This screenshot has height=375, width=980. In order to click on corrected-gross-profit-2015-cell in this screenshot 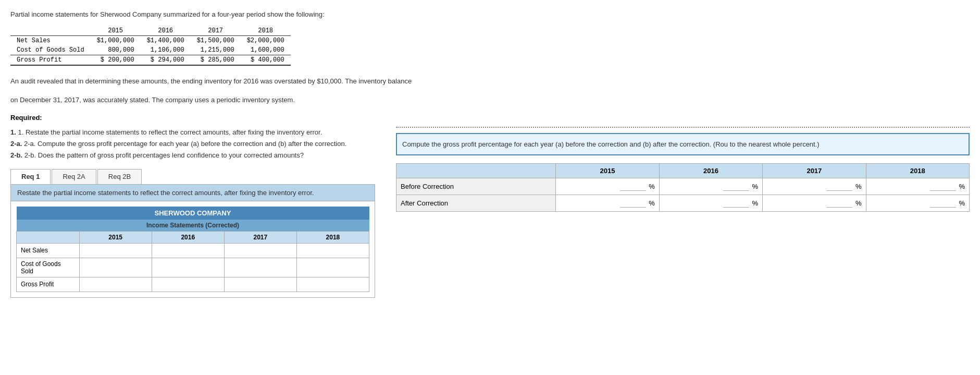, I will do `click(116, 284)`.